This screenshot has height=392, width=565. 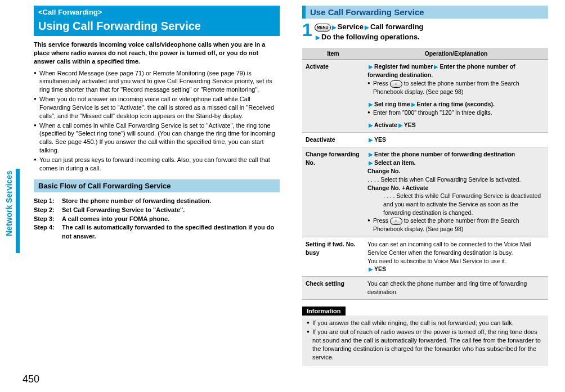 I want to click on information-box: If you answer the call while ringing, th…, so click(x=425, y=341).